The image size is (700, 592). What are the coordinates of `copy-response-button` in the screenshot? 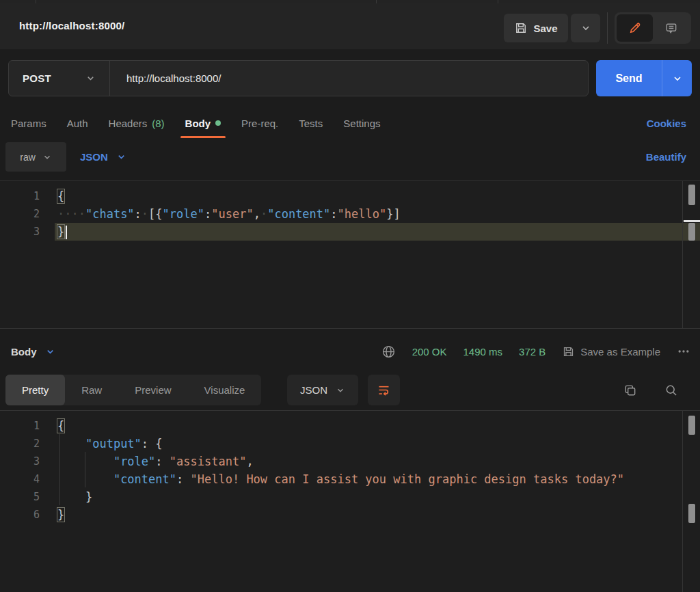 It's located at (630, 390).